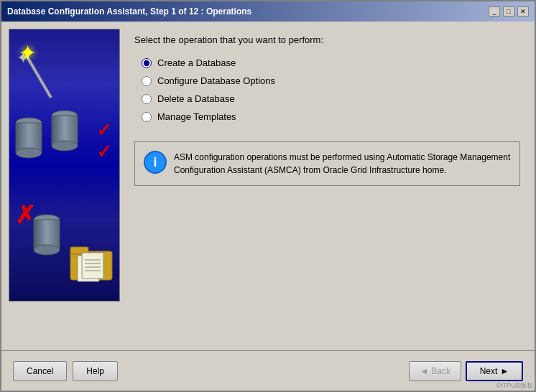 The height and width of the screenshot is (392, 536). I want to click on radio-item-delete: Delete a Database, so click(335, 99).